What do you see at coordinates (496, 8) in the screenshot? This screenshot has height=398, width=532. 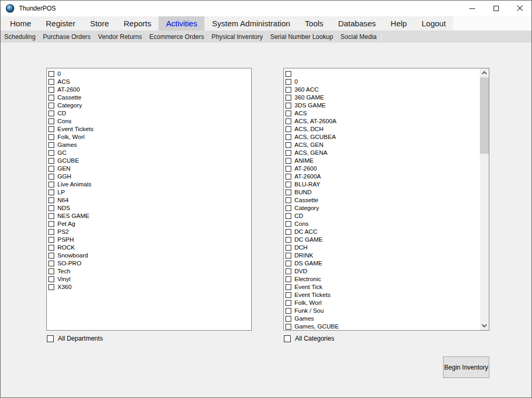 I see `maximize-button` at bounding box center [496, 8].